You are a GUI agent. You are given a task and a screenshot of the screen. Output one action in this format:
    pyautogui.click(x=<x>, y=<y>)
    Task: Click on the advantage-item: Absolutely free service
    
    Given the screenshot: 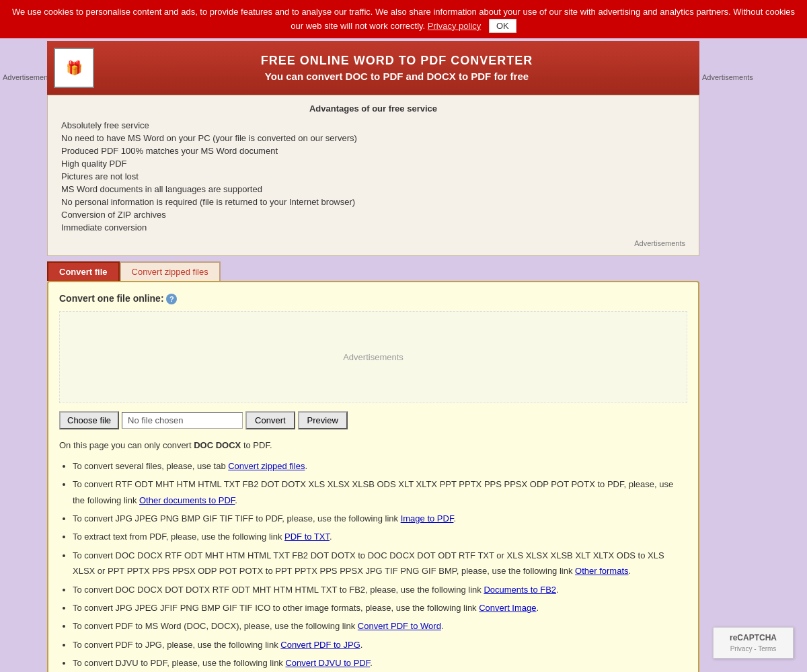 What is the action you would take?
    pyautogui.click(x=373, y=125)
    